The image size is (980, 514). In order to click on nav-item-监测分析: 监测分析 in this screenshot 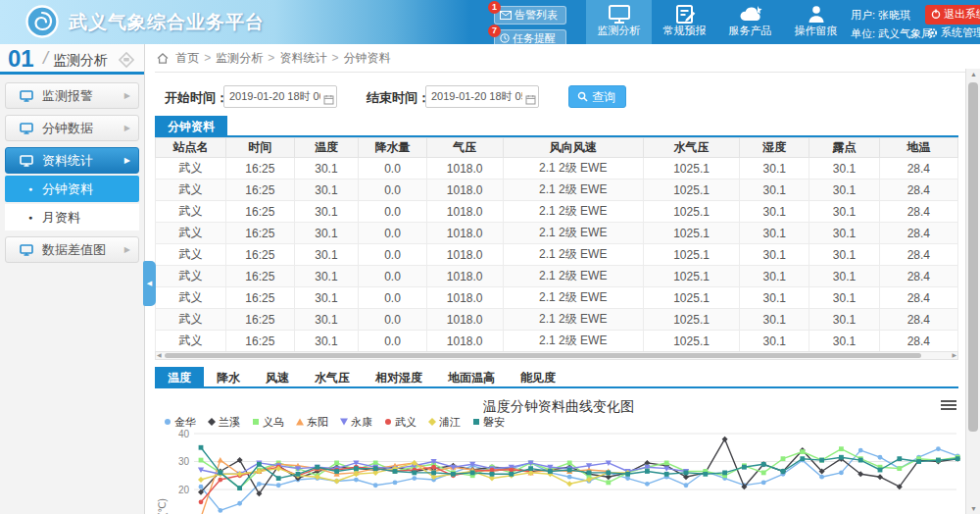, I will do `click(619, 22)`.